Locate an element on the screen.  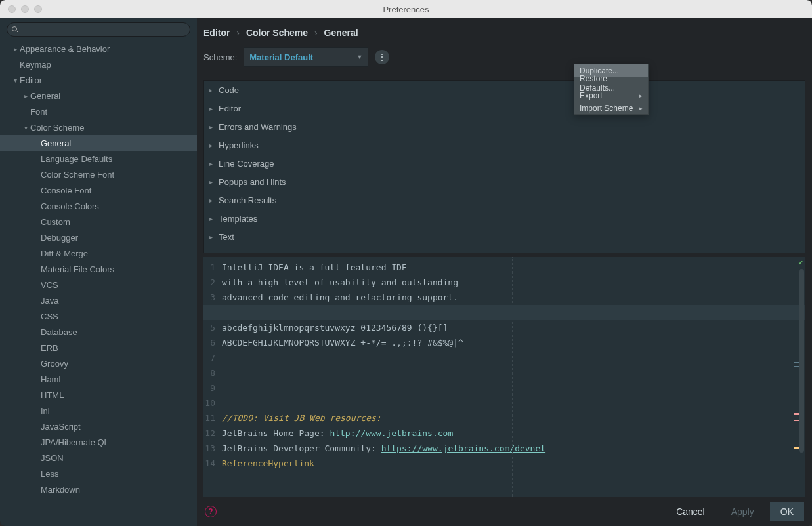
tree-item-label: Appearance & Behavior is located at coordinates (64, 49).